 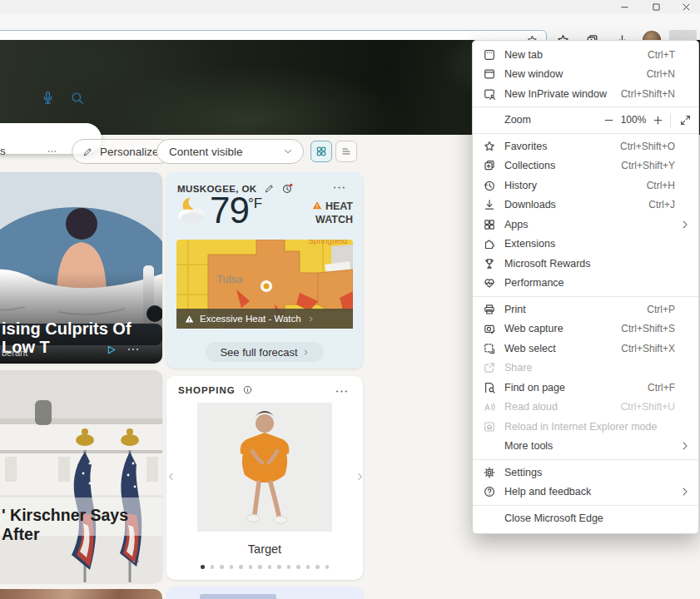 What do you see at coordinates (586, 506) in the screenshot?
I see `menu-divider` at bounding box center [586, 506].